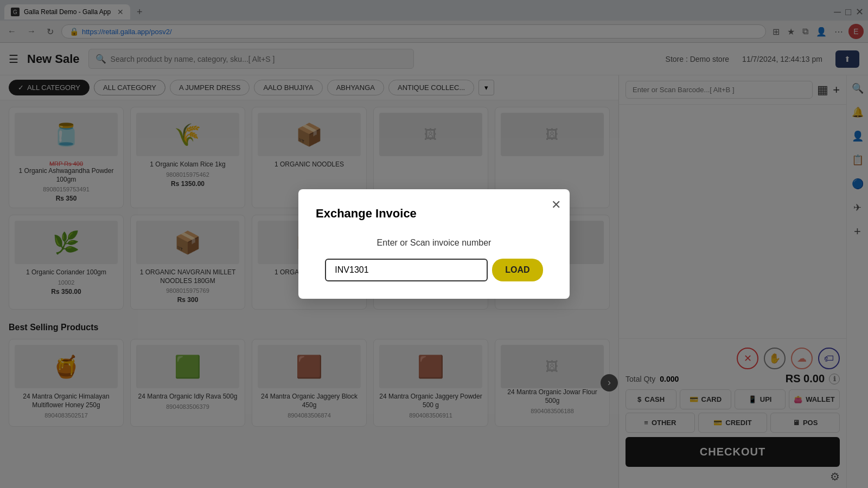 The width and height of the screenshot is (868, 488). I want to click on exchange-invoice-modal: Exchange Invoice ✕ Enter or Scan invoice…, so click(434, 244).